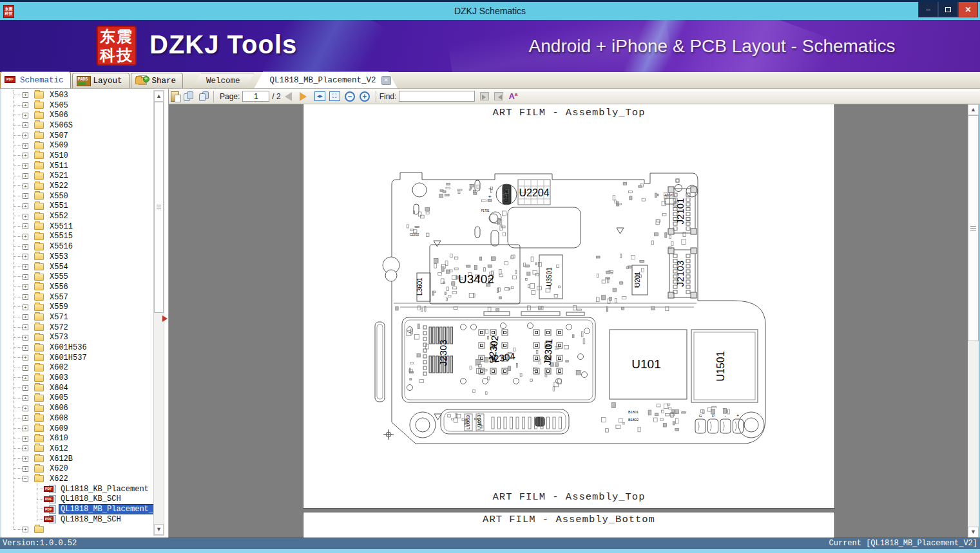 This screenshot has width=980, height=553. I want to click on tree-file-selected: PDFQL1818_MB_Placement_V2, so click(77, 509).